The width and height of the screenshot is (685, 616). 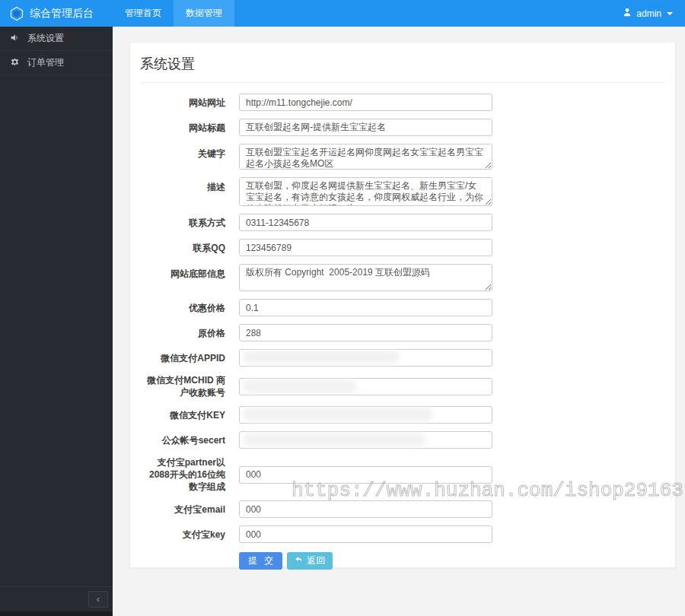 I want to click on site-title-input, so click(x=365, y=128).